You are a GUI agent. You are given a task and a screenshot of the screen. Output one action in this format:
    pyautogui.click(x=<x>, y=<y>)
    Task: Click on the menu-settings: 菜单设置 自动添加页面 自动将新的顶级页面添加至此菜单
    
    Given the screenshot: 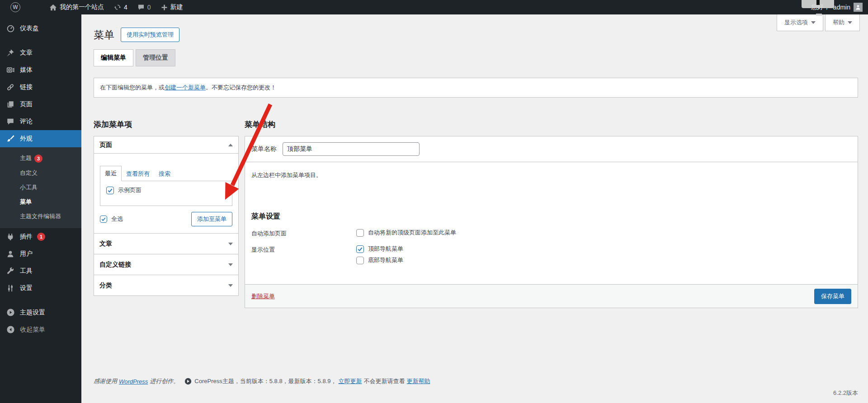 What is the action you would take?
    pyautogui.click(x=552, y=246)
    